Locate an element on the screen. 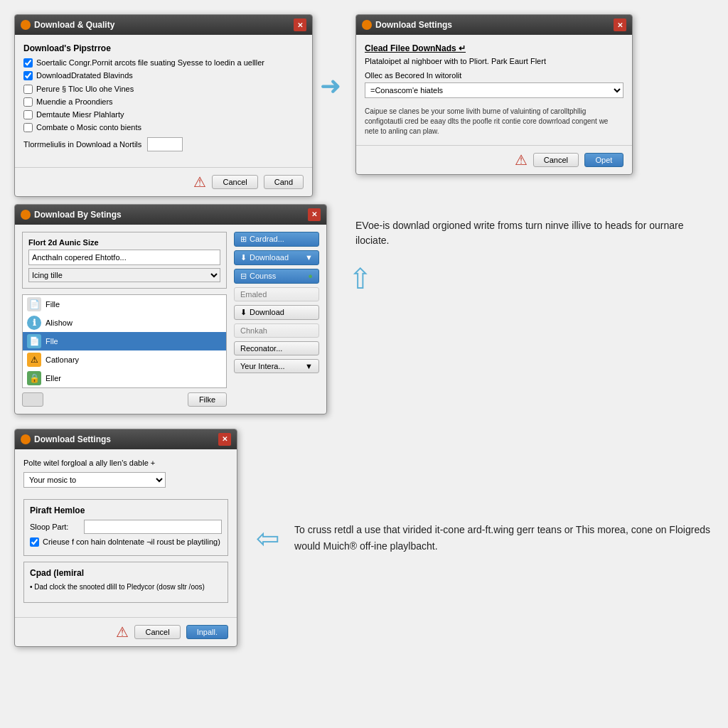 The width and height of the screenshot is (728, 728). dialog-download-settings-bottom: Download Settings ✕ Polte witel forgloal… is located at coordinates (126, 538).